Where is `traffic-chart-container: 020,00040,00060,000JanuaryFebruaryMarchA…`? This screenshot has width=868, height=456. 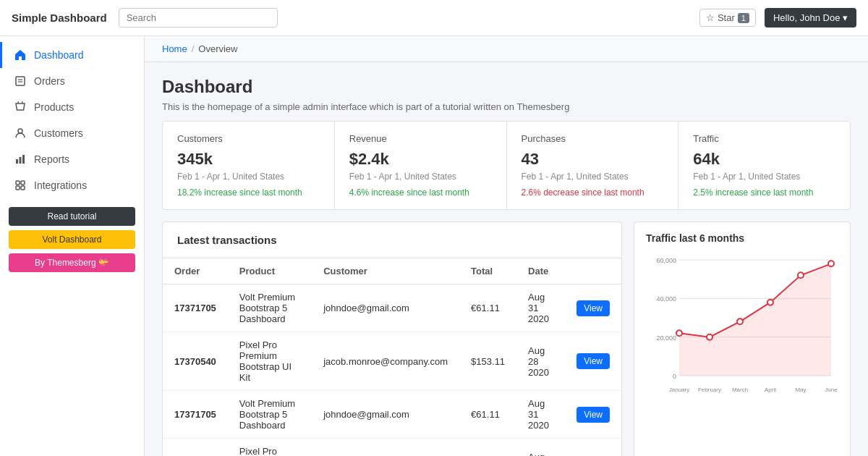 traffic-chart-container: 020,00040,00060,000JanuaryFebruaryMarchA… is located at coordinates (742, 333).